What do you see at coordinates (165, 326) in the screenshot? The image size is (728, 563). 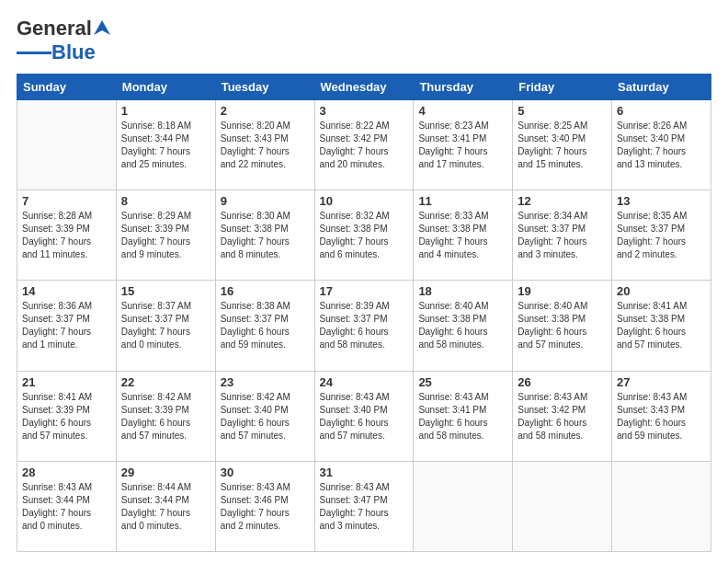 I see `day-info: Sunrise: 8:37 AMSunset: 3:37 PMDaylight:…` at bounding box center [165, 326].